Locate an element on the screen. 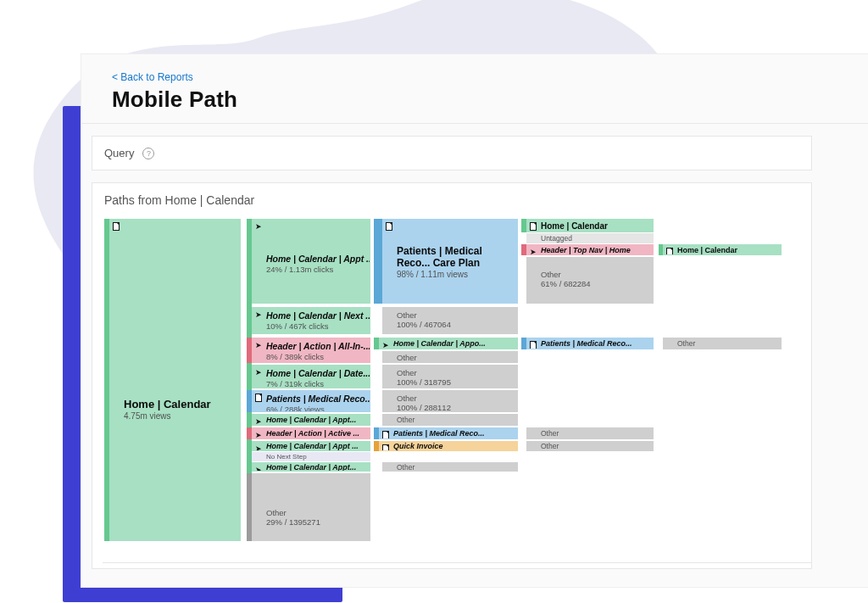  node-appt: ➤ Home | Calendar | Appt ... 24% / 1.13m… is located at coordinates (311, 261).